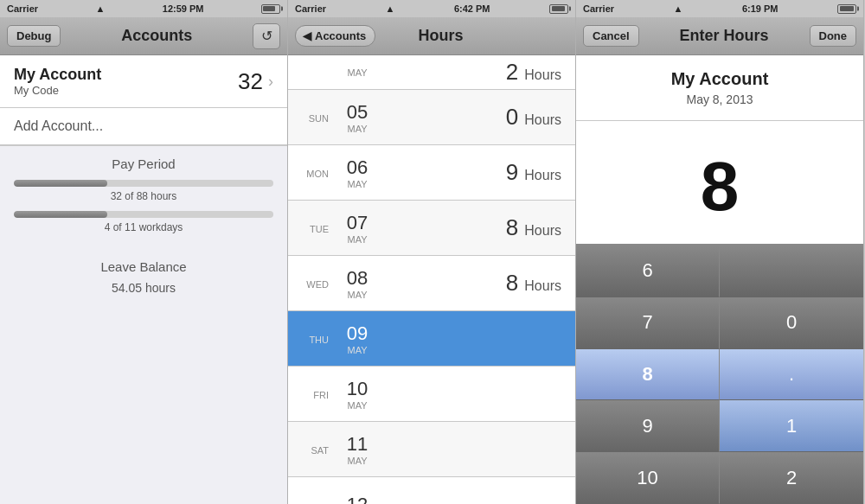 This screenshot has width=865, height=504. I want to click on enter-hours-current-value: 8, so click(720, 182).